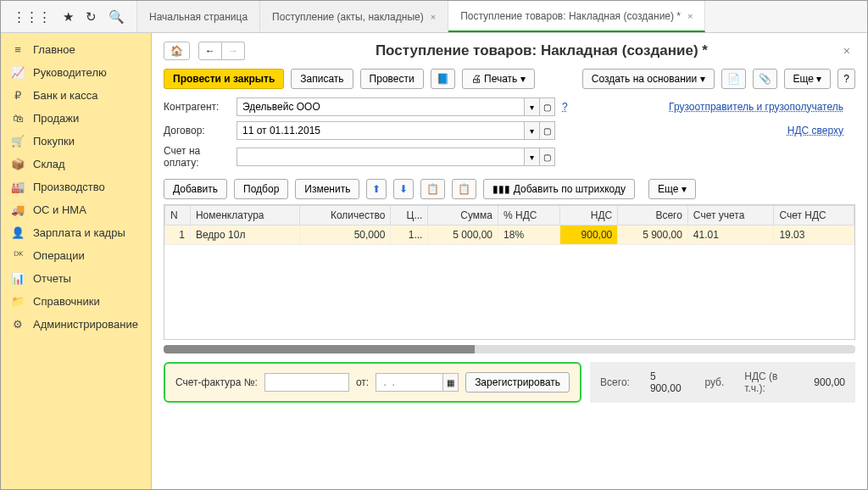  What do you see at coordinates (765, 79) in the screenshot?
I see `attach-button: 📎` at bounding box center [765, 79].